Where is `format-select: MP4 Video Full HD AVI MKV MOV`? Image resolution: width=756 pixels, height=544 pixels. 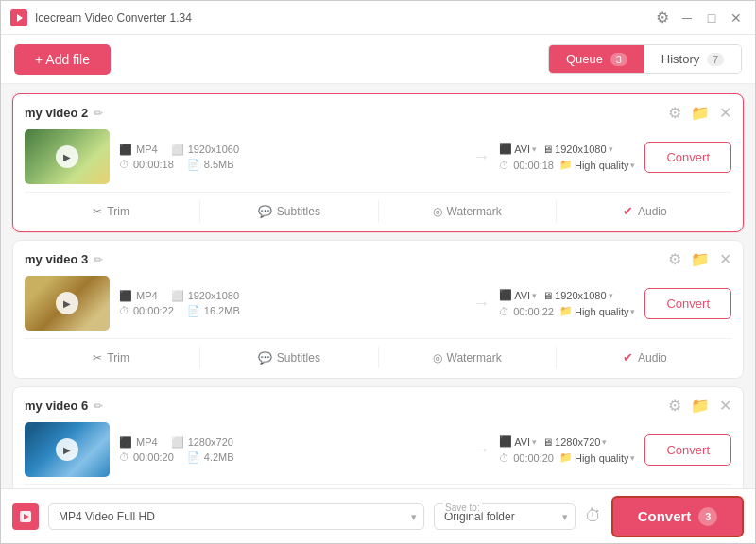 format-select: MP4 Video Full HD AVI MKV MOV is located at coordinates (236, 517).